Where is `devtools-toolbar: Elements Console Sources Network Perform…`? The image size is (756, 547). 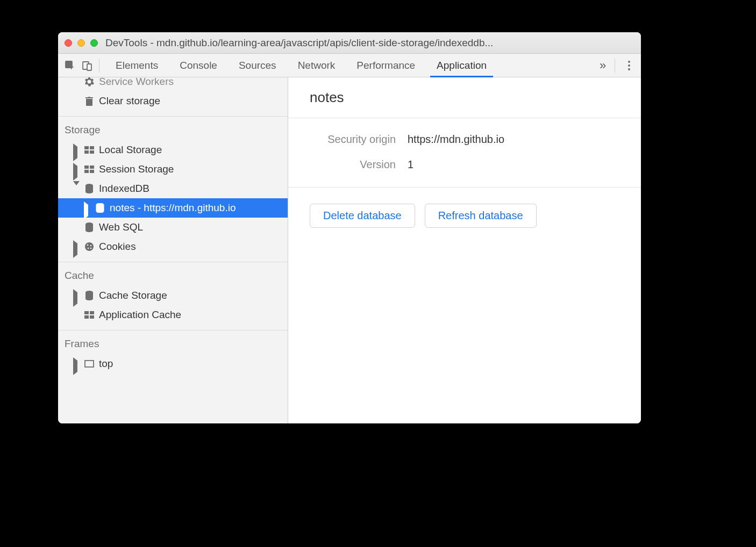 devtools-toolbar: Elements Console Sources Network Perform… is located at coordinates (350, 66).